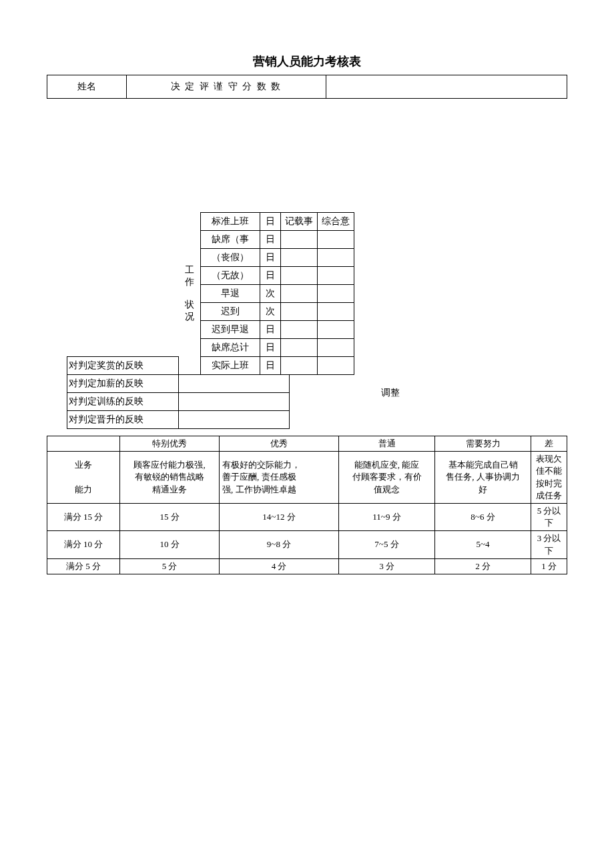  I want to click on score-cell: 11~9 分, so click(387, 516).